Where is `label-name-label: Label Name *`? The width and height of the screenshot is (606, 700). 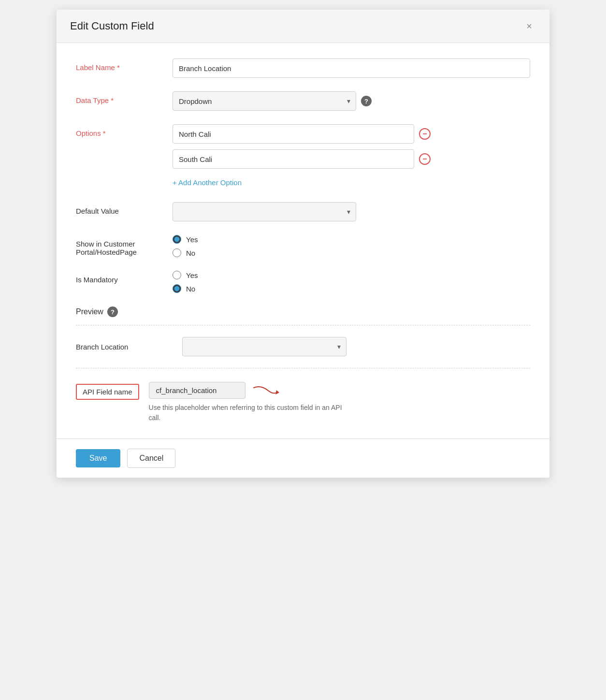 label-name-label: Label Name * is located at coordinates (124, 65).